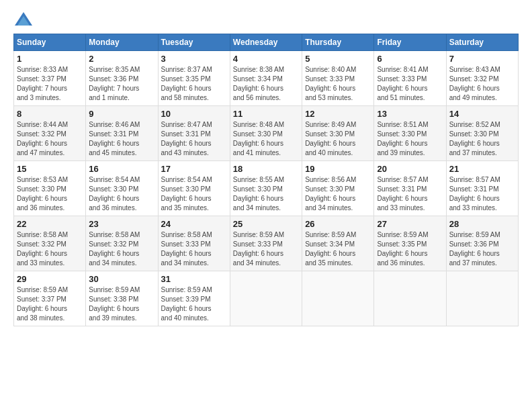  Describe the element at coordinates (50, 79) in the screenshot. I see `calendar-cell: 1Sunrise: 8:33 AM Sunset: 3:37 PM Daylig…` at that location.